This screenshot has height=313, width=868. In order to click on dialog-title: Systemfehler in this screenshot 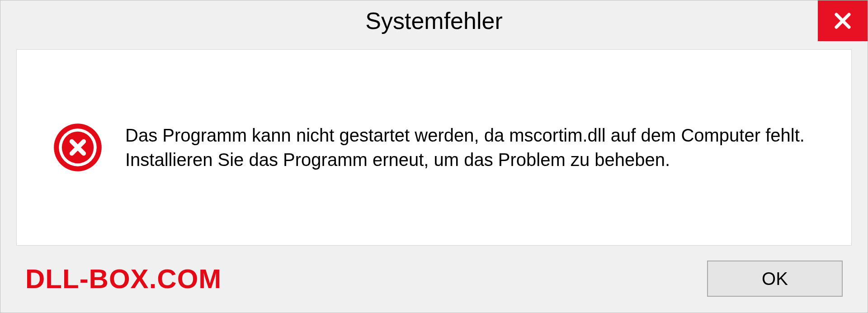, I will do `click(434, 21)`.